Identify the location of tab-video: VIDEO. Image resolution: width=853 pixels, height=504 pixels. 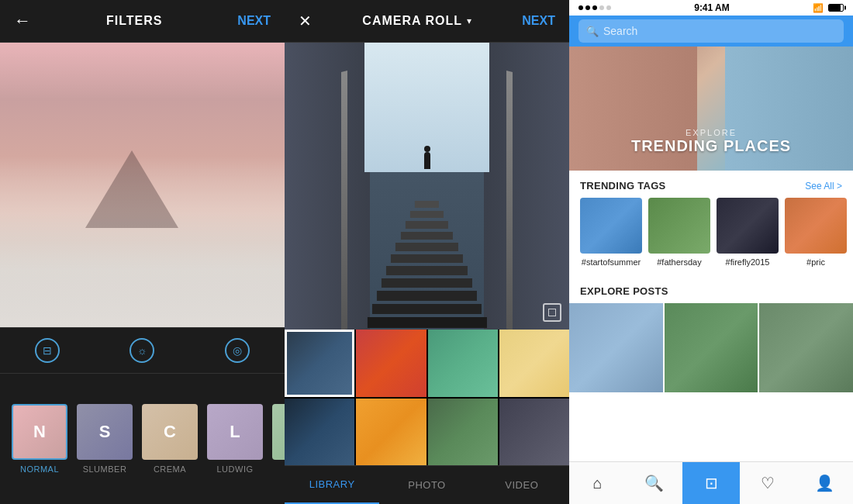
(522, 485).